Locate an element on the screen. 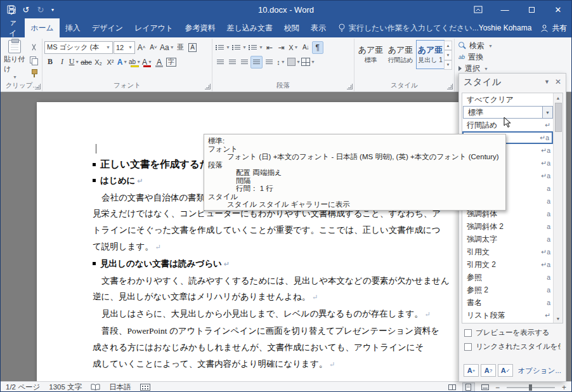 This screenshot has height=392, width=572. shading-button: ▼ is located at coordinates (294, 62).